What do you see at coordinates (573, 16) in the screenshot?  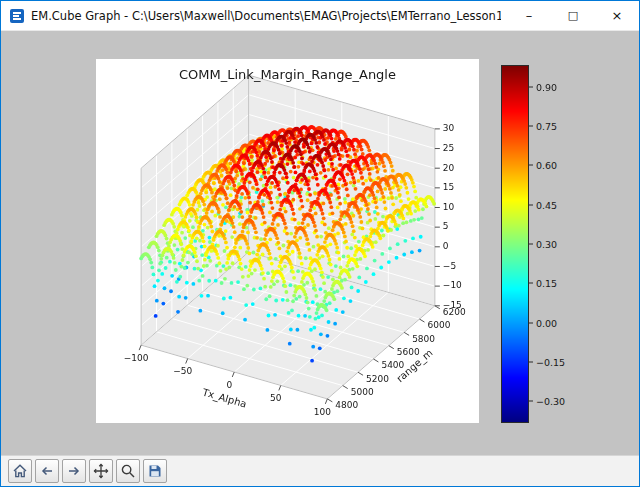 I see `maximize-button: □` at bounding box center [573, 16].